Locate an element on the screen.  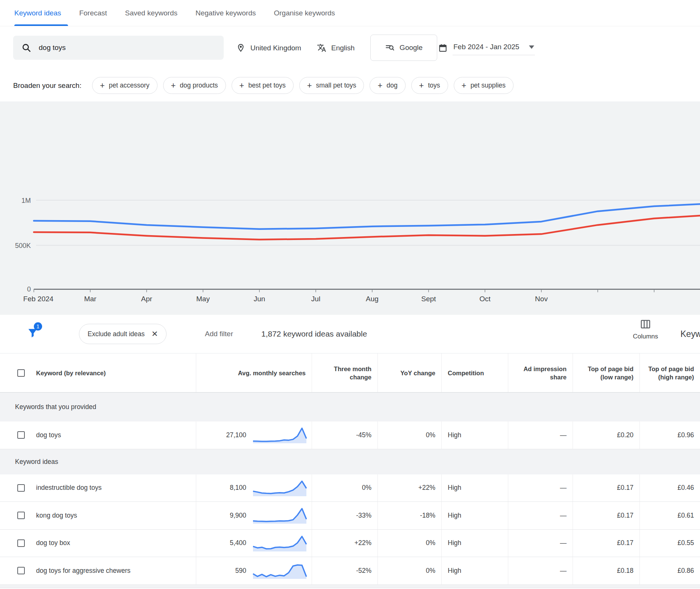
columns-button: Columns is located at coordinates (645, 330).